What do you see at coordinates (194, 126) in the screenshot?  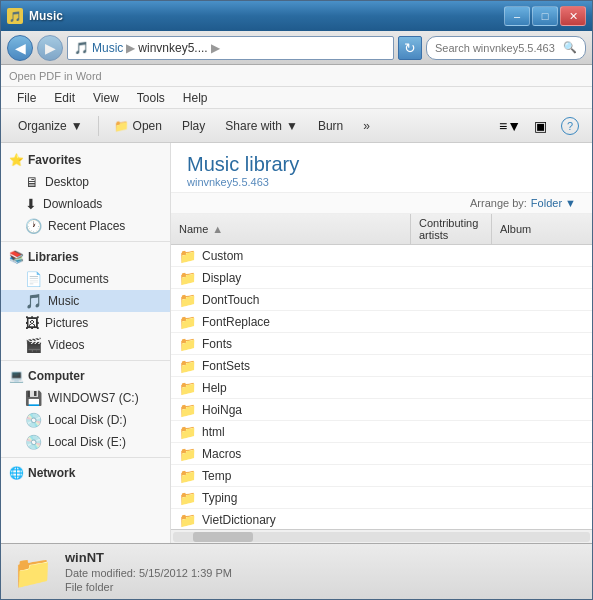 I see `play-button: Play` at bounding box center [194, 126].